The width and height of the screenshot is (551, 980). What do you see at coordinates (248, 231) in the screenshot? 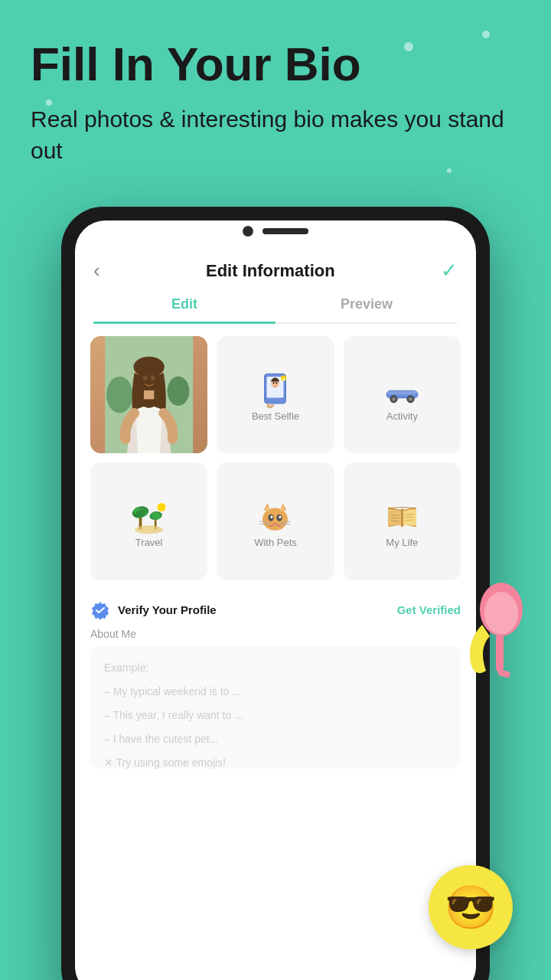
I see `camera-dot` at bounding box center [248, 231].